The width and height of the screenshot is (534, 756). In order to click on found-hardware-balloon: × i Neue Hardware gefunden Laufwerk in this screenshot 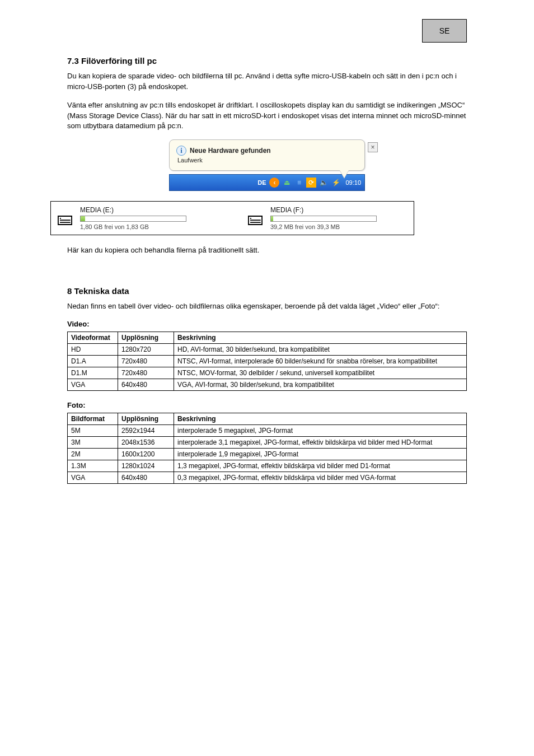, I will do `click(267, 155)`.